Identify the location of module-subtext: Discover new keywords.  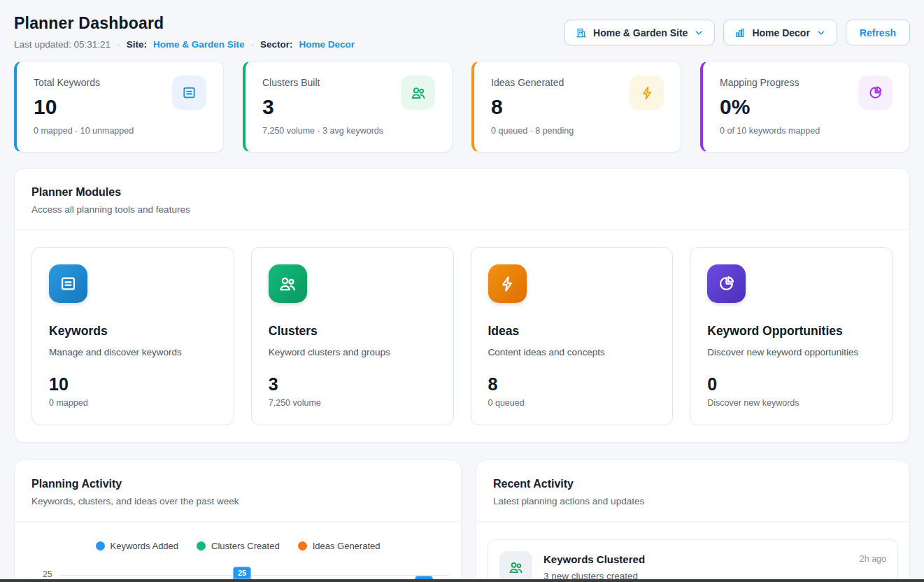
(791, 403).